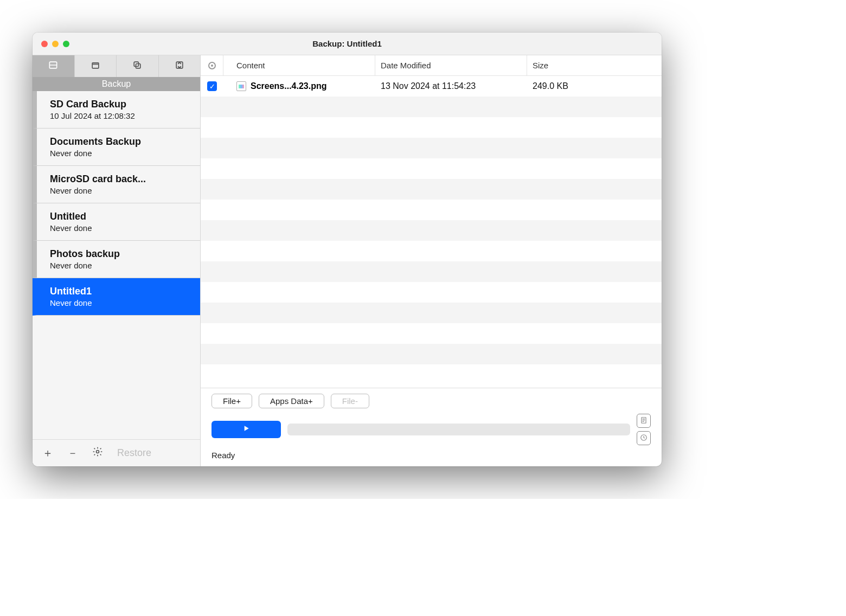  Describe the element at coordinates (431, 401) in the screenshot. I see `action-button-row: File+ Apps Data+ File-` at that location.